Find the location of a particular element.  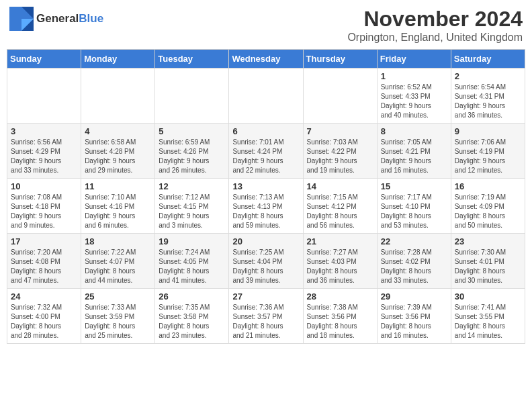

day-number: 5 is located at coordinates (192, 132).